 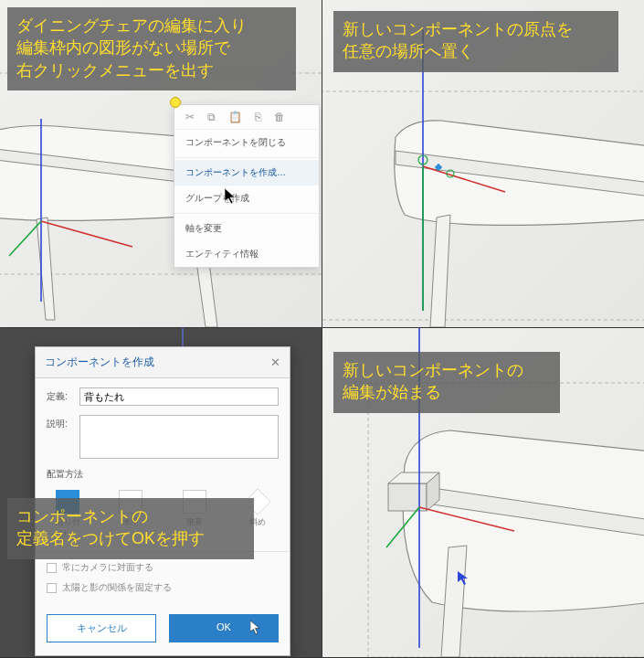 What do you see at coordinates (163, 363) in the screenshot?
I see `dialog-titlebar: コンポーネントを作成 ✕` at bounding box center [163, 363].